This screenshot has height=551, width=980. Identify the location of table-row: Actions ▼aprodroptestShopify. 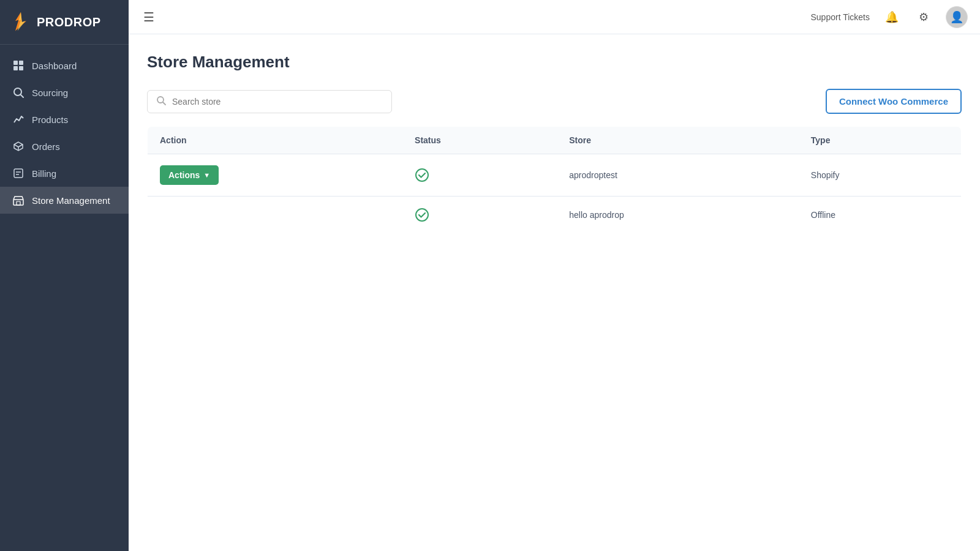
(555, 175).